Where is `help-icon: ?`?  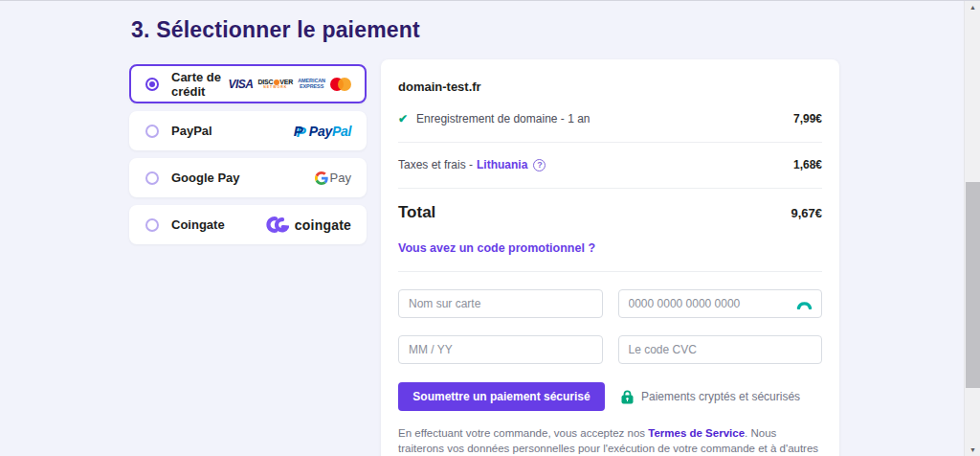
help-icon: ? is located at coordinates (540, 165).